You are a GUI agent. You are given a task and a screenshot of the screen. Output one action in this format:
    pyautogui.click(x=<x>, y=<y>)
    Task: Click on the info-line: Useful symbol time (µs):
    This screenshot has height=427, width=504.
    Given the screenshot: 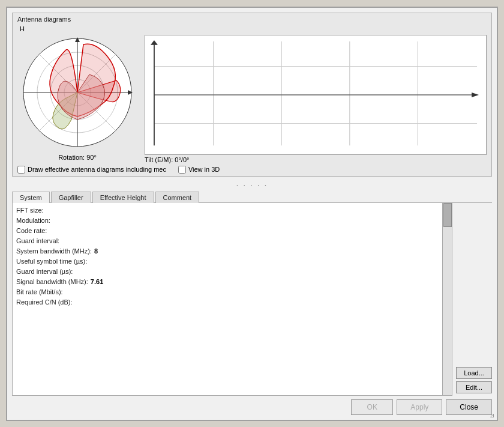 What is the action you would take?
    pyautogui.click(x=226, y=261)
    